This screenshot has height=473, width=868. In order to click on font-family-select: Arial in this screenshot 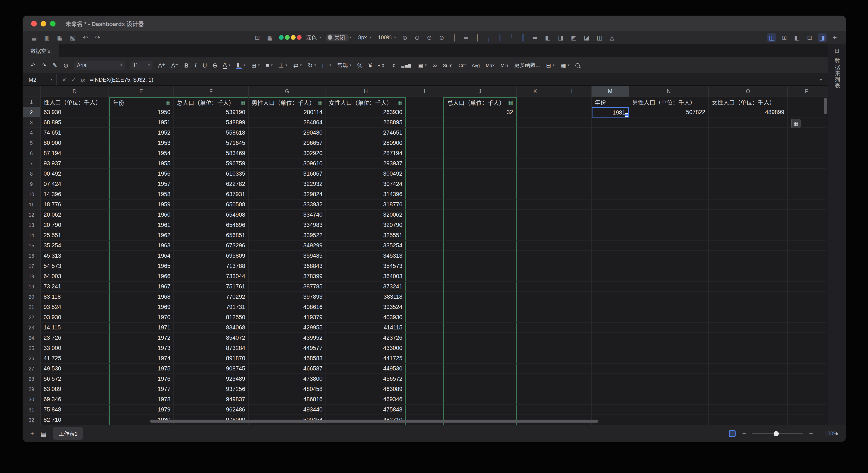, I will do `click(100, 65)`.